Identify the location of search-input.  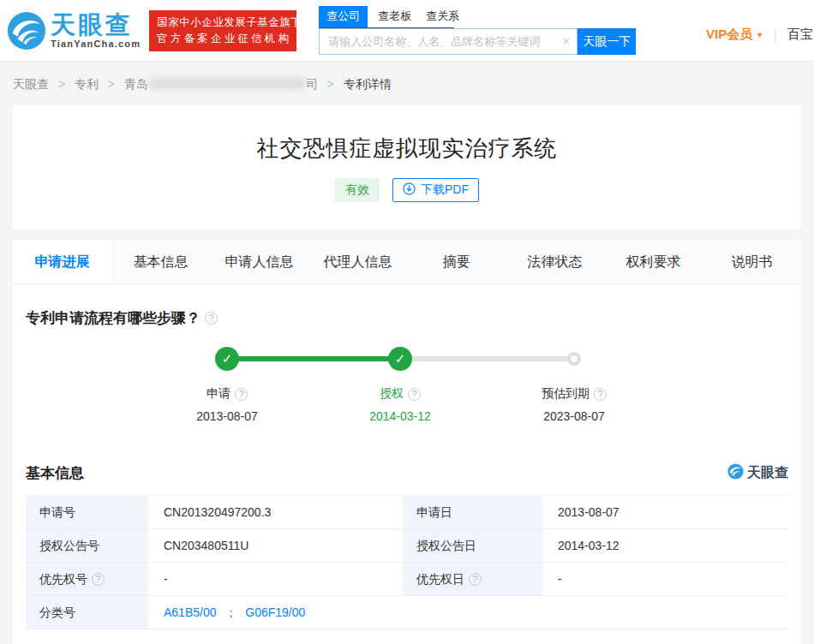
(448, 41).